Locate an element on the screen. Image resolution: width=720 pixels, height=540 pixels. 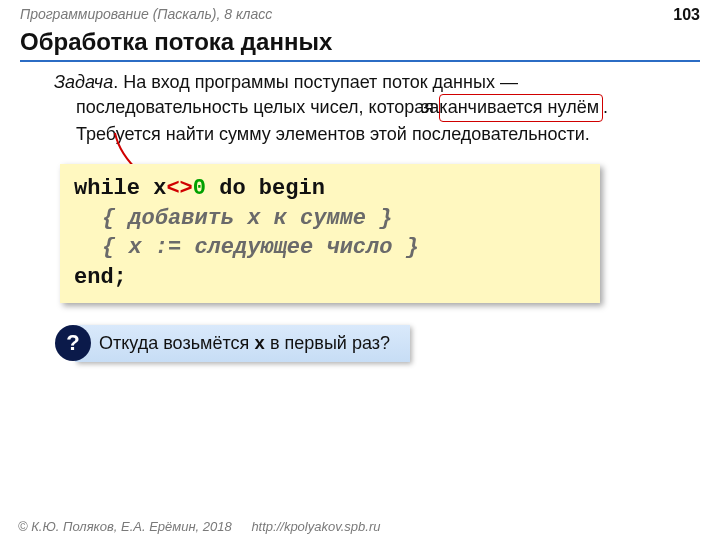
code-line-3: { x := следующее число } is located at coordinates (330, 248).